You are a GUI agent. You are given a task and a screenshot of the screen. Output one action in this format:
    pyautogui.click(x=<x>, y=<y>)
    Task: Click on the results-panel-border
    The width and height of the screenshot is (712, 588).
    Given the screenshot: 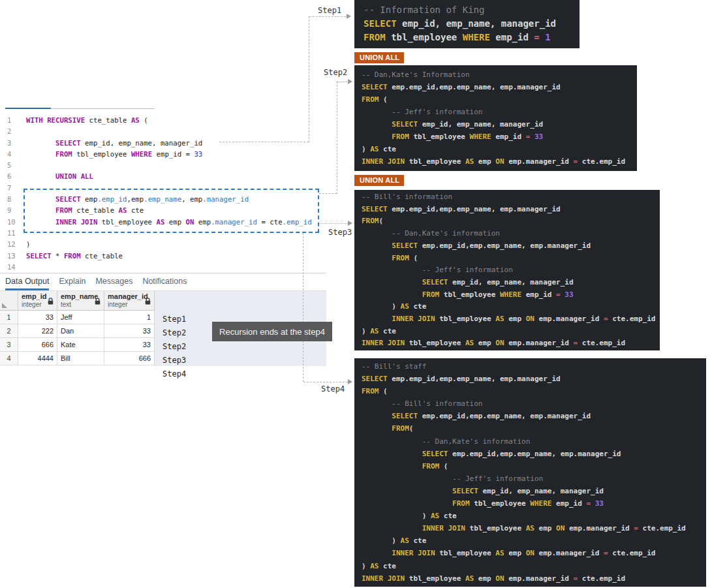 What is the action you would take?
    pyautogui.click(x=163, y=273)
    